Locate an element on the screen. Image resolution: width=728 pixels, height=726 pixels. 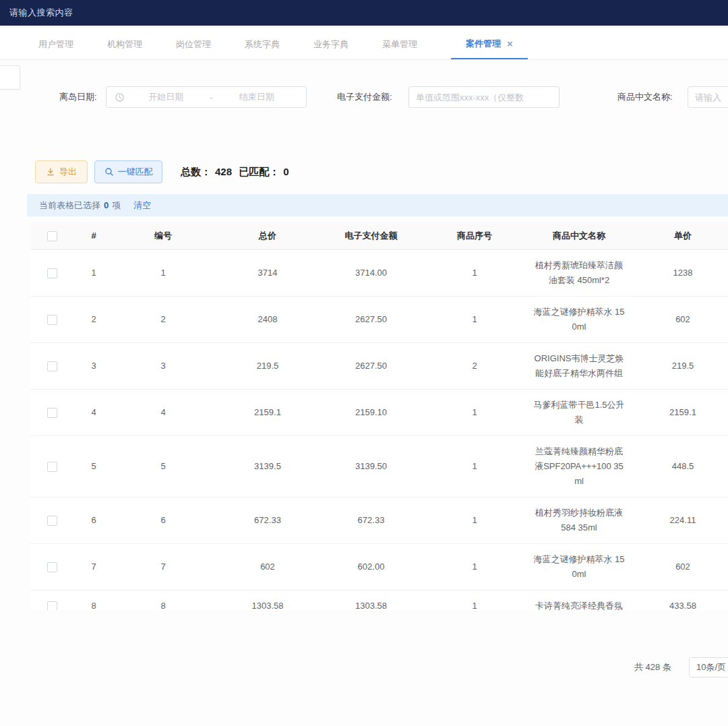
column-header: 总价 is located at coordinates (268, 236).